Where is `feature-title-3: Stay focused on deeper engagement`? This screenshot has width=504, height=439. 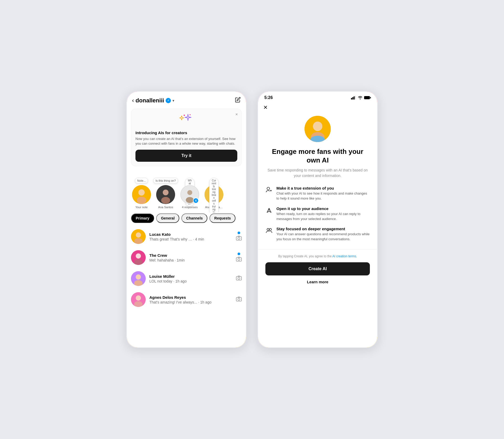
feature-title-3: Stay focused on deeper engagement is located at coordinates (323, 229).